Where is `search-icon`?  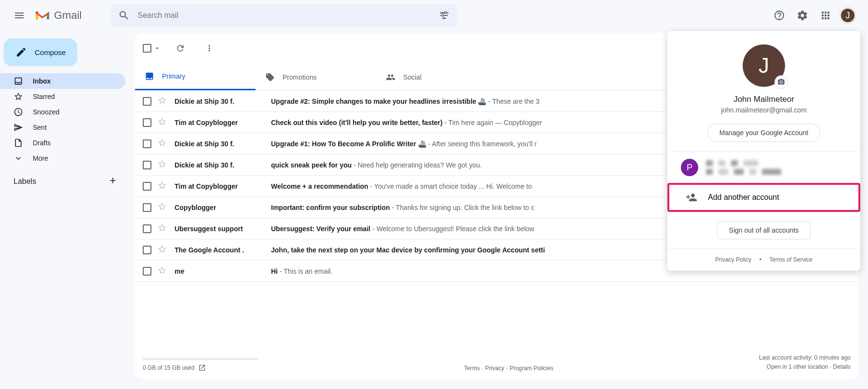 search-icon is located at coordinates (124, 15).